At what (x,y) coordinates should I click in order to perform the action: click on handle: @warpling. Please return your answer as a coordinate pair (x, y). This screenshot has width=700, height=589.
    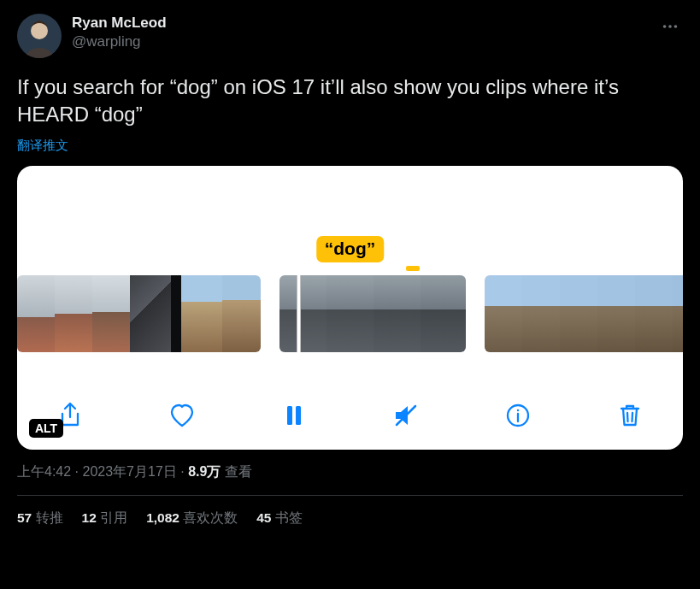
    Looking at the image, I should click on (120, 42).